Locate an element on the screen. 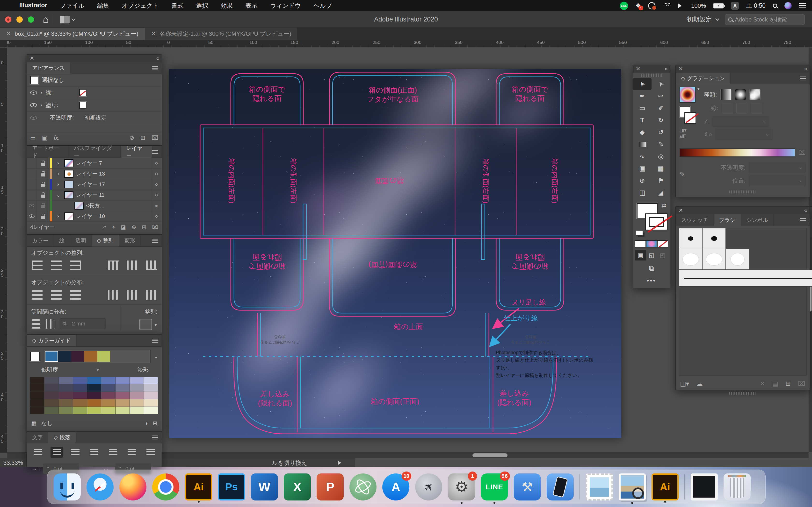  shape-builder-tool: ◎ is located at coordinates (661, 157).